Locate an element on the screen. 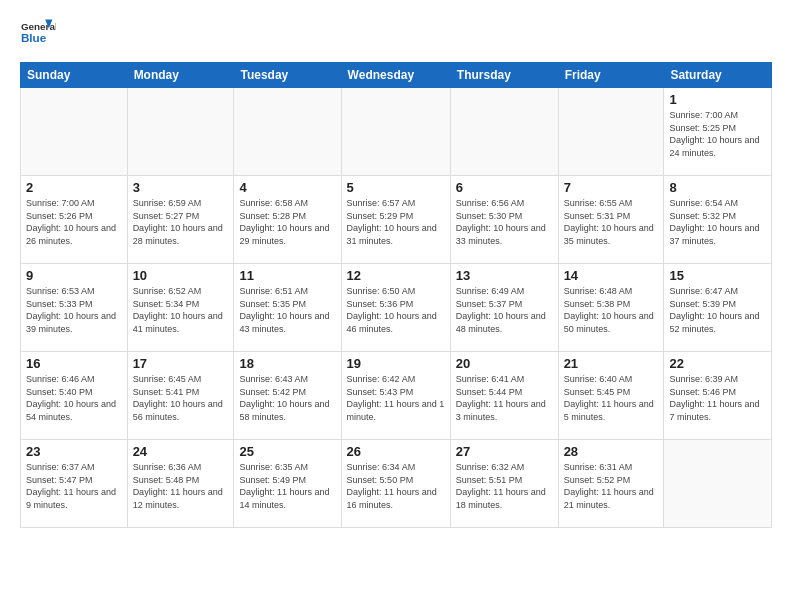 The height and width of the screenshot is (612, 792). weekday-sunday: Sunday is located at coordinates (74, 76).